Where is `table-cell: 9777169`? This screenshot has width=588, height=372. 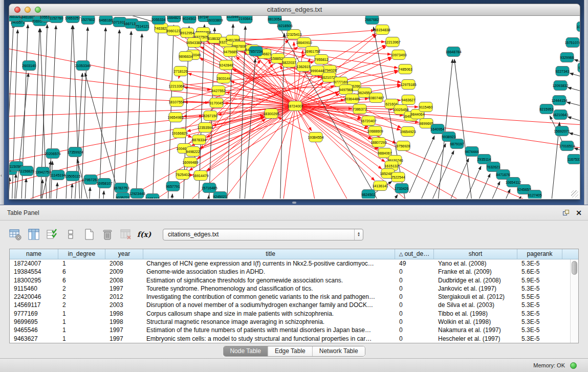 table-cell: 9777169 is located at coordinates (34, 314).